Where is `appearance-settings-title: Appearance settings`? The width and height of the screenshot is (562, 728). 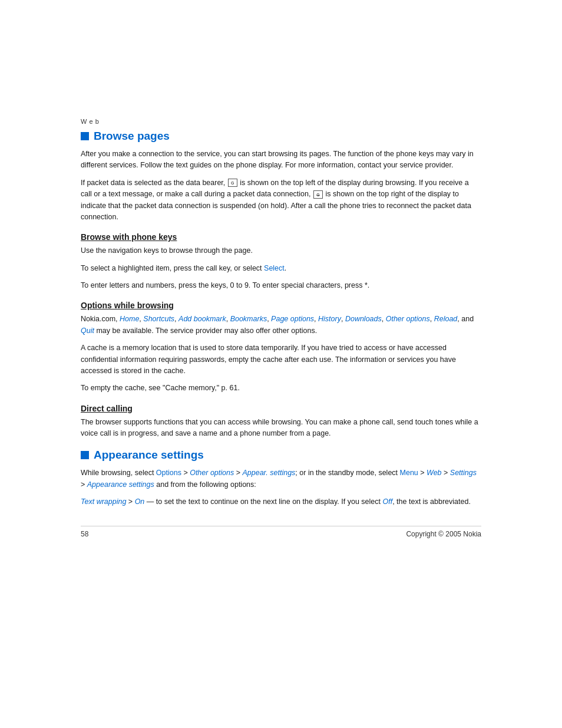 appearance-settings-title: Appearance settings is located at coordinates (148, 455).